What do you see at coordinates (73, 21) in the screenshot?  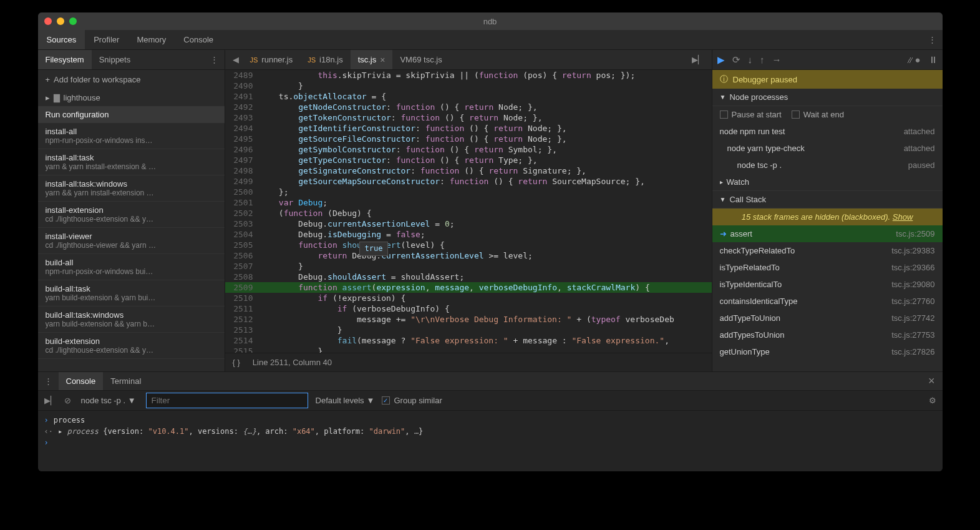 I see `maximize-window-button` at bounding box center [73, 21].